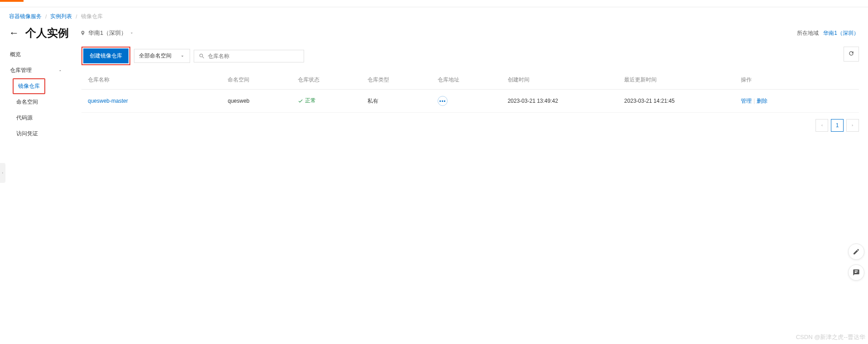 The image size is (868, 344). Describe the element at coordinates (21, 71) in the screenshot. I see `sidebar-item-label: 仓库管理` at that location.